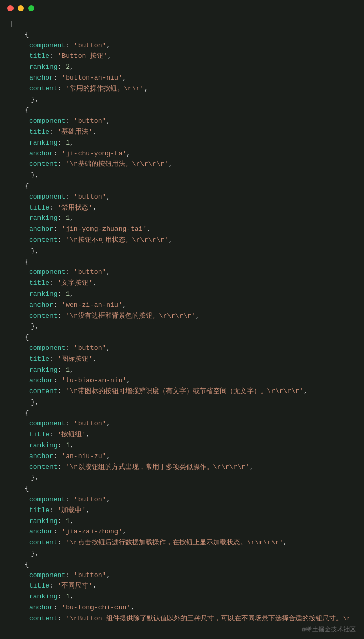 The width and height of the screenshot is (364, 639). What do you see at coordinates (185, 360) in the screenshot?
I see `item-5-title: title: '图标按钮',` at bounding box center [185, 360].